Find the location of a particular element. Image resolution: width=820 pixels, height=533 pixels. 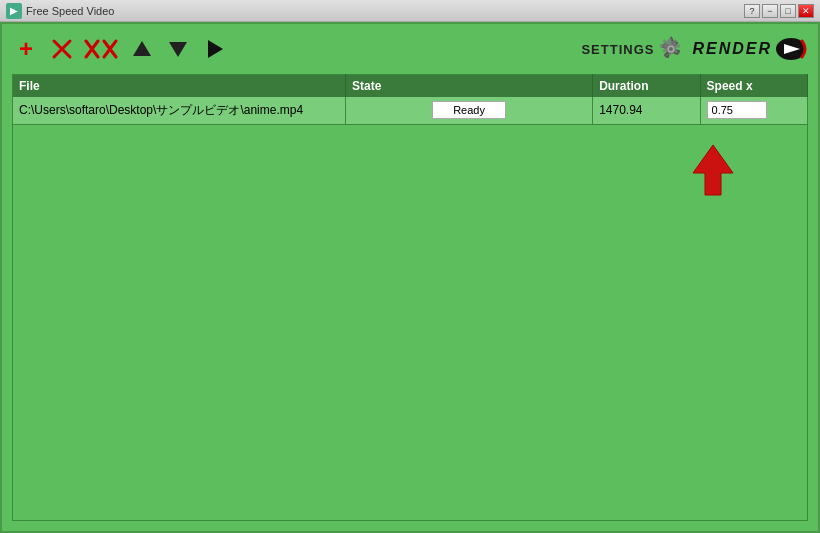

col-header-duration: Duration is located at coordinates (646, 86).